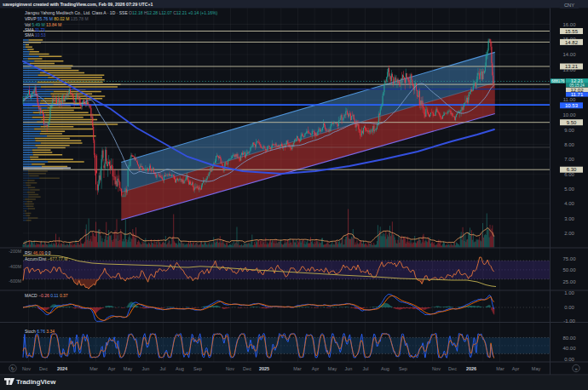  I want to click on svg-text: MACD −0.26 0.11 0.37, so click(46, 295).